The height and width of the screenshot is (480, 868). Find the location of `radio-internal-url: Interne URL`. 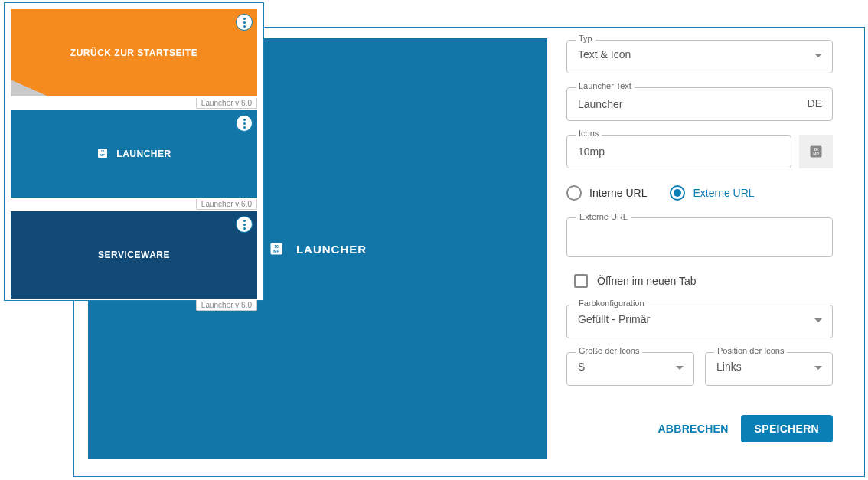

radio-internal-url: Interne URL is located at coordinates (606, 193).